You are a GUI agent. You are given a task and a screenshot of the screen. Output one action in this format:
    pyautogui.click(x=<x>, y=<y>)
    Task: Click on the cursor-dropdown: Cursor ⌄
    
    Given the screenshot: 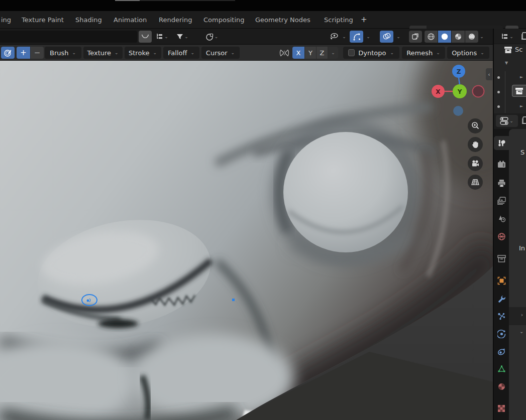 What is the action you would take?
    pyautogui.click(x=221, y=53)
    